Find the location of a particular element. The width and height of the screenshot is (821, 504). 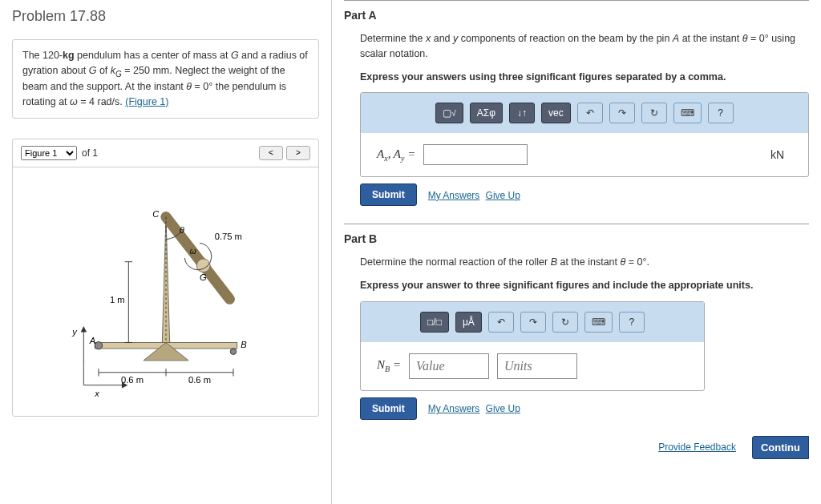

figure-prev-button: < is located at coordinates (271, 153).